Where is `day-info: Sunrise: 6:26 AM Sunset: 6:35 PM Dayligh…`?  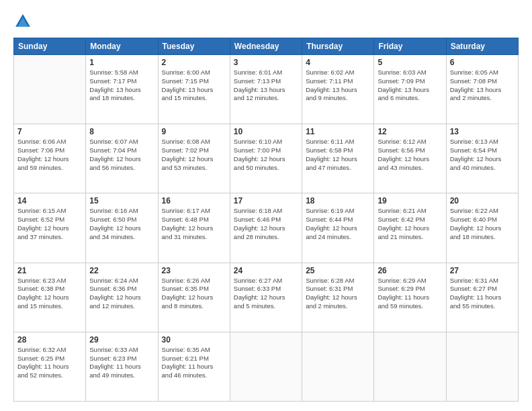
day-info: Sunrise: 6:26 AM Sunset: 6:35 PM Dayligh… is located at coordinates (194, 294).